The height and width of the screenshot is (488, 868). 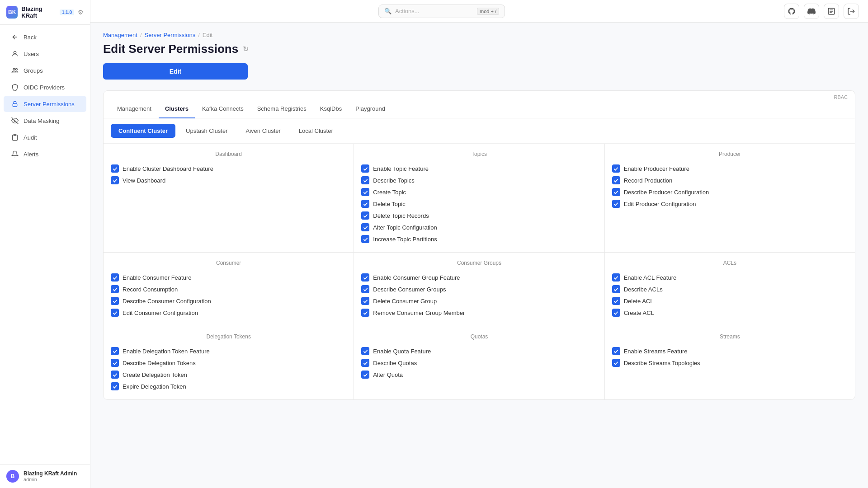 I want to click on sidebar-item-oidc: OIDC Providers, so click(x=45, y=87).